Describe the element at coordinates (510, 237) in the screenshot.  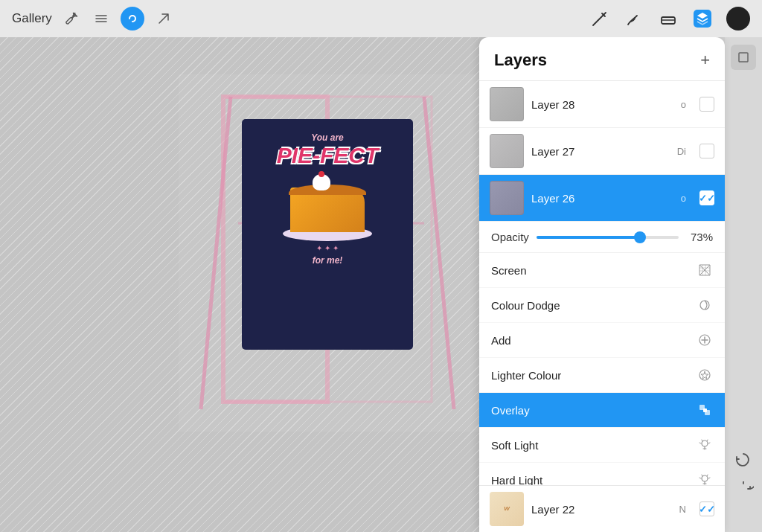
I see `opacity-label: Opacity` at that location.